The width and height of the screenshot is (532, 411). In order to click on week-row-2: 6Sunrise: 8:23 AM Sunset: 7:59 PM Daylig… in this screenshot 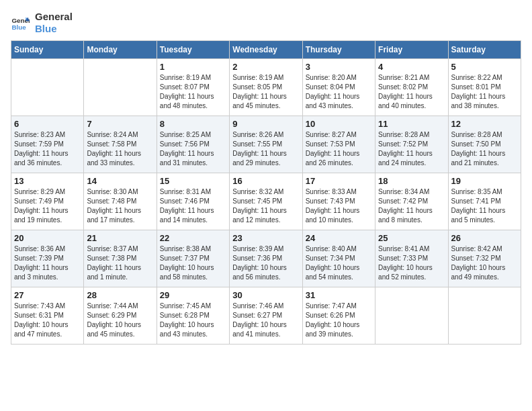, I will do `click(266, 145)`.